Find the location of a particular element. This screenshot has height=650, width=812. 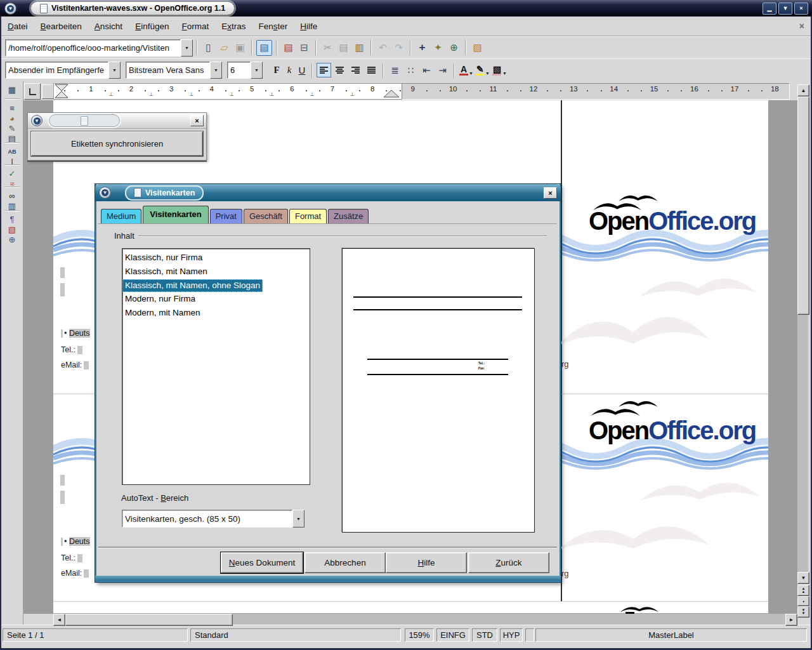

cut-icon: ✂ is located at coordinates (327, 48).